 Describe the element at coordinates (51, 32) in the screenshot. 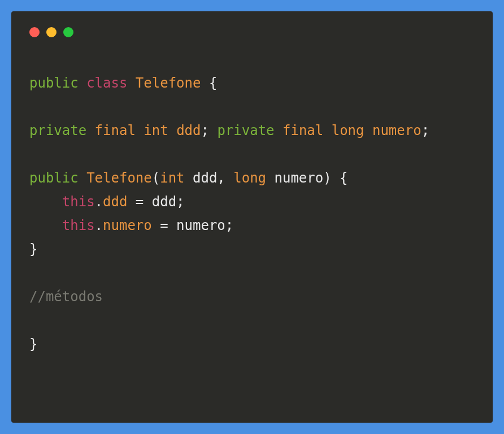

I see `minimize-icon` at that location.